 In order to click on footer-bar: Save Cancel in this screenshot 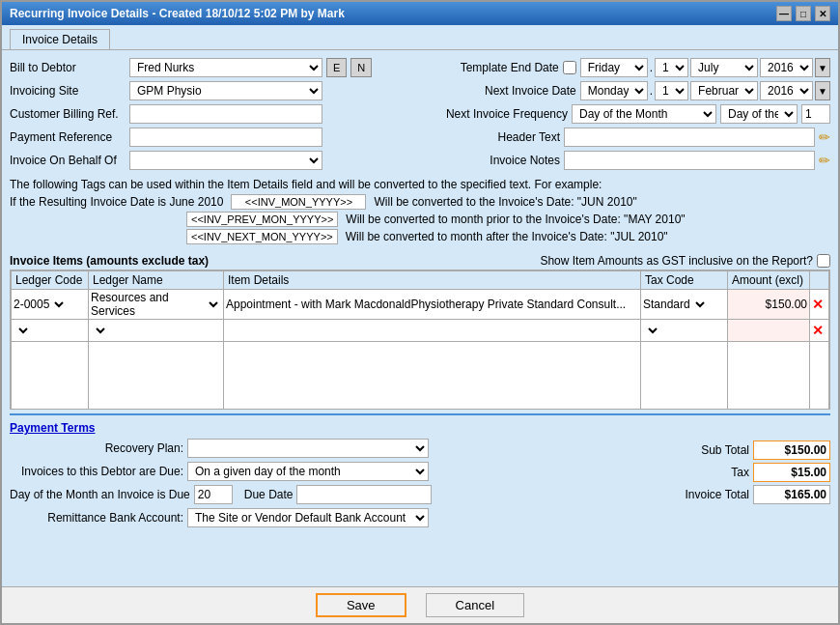, I will do `click(420, 605)`.